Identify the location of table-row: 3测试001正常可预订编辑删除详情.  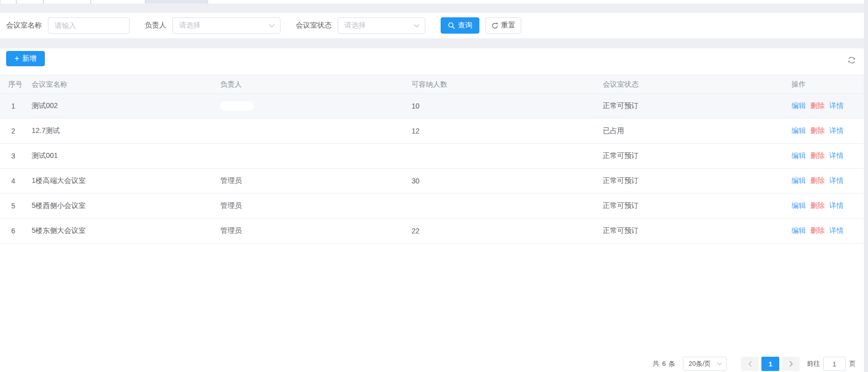
(432, 156).